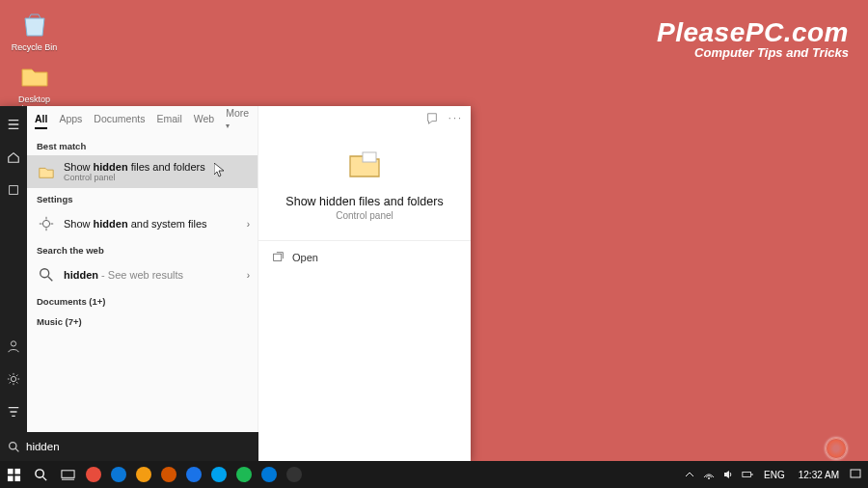 Image resolution: width=868 pixels, height=488 pixels. I want to click on result-title: hidden - See web results, so click(123, 275).